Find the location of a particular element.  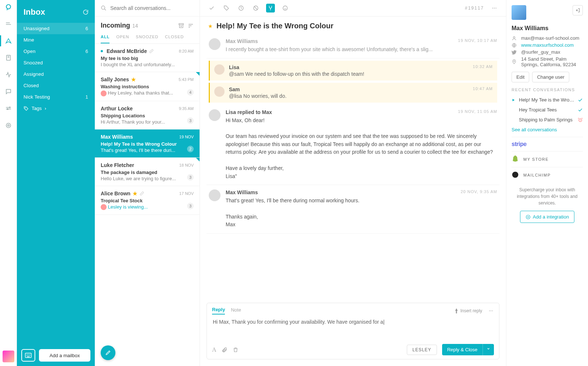

nav-chat-icon is located at coordinates (8, 92).